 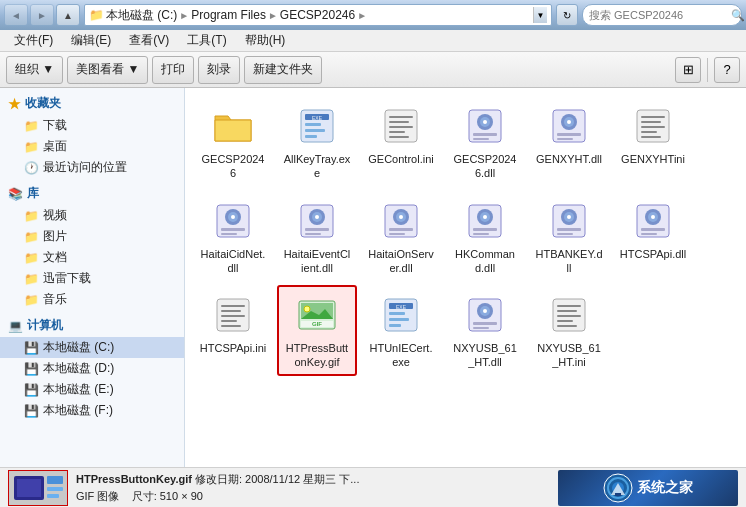 What do you see at coordinates (16, 194) in the screenshot?
I see `library-icon: 📚` at bounding box center [16, 194].